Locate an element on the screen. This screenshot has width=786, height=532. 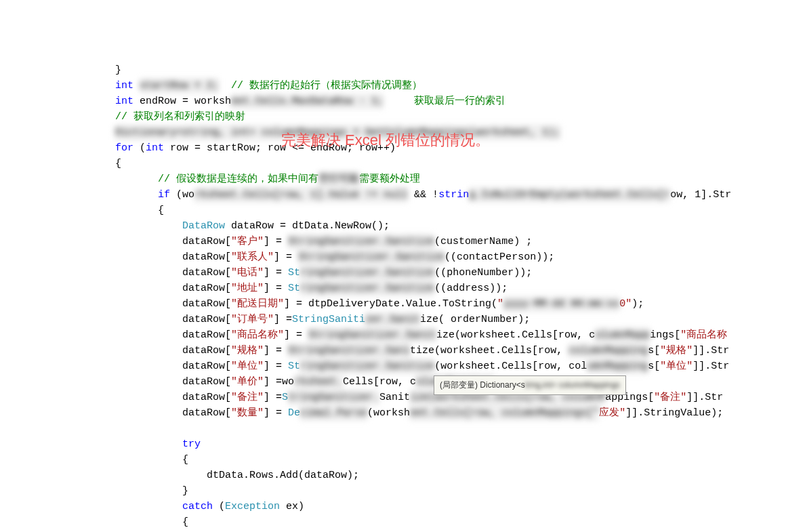
annotation-text: 完美解决 Excel 列错位的情况。 is located at coordinates (386, 140).